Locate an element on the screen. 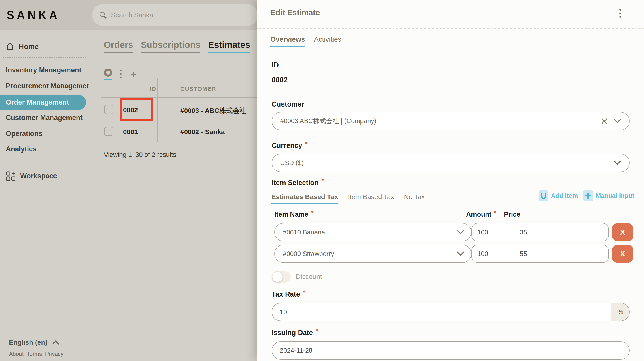 The width and height of the screenshot is (644, 361). column-header-customer: CUSTOMER is located at coordinates (198, 89).